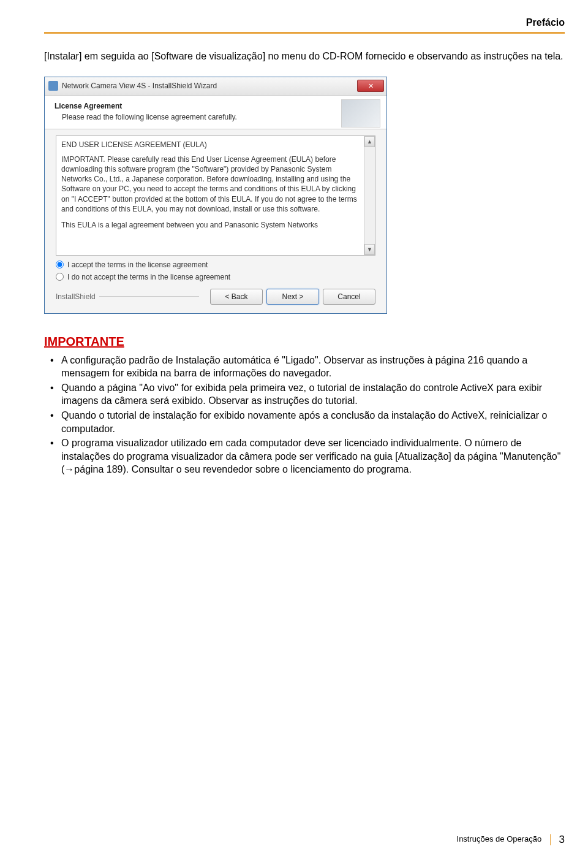  Describe the element at coordinates (313, 367) in the screenshot. I see `important-item: A configuração padrão de Instalação auto…` at that location.